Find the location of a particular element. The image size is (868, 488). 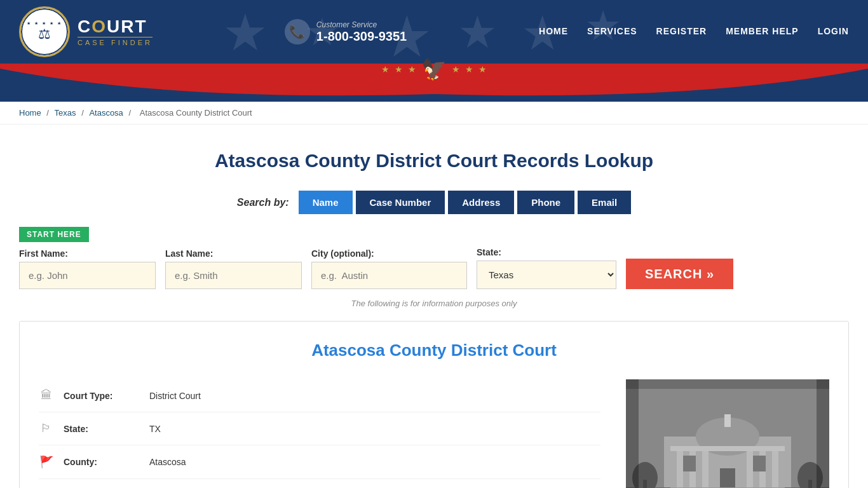

site-header: ★ ★ ★ ★ ★ ★ ★ ★ ★ ★ ★ ⚖ COURT CASE FINDE… is located at coordinates (434, 32).